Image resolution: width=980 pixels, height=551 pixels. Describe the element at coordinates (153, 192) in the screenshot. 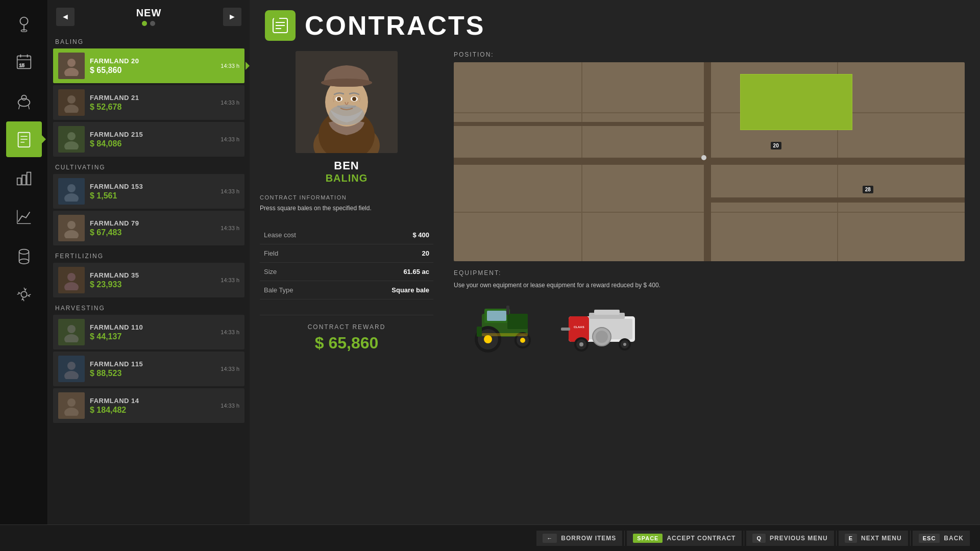

I see `contract-info: FARMLAND 153 $ 1,561` at that location.